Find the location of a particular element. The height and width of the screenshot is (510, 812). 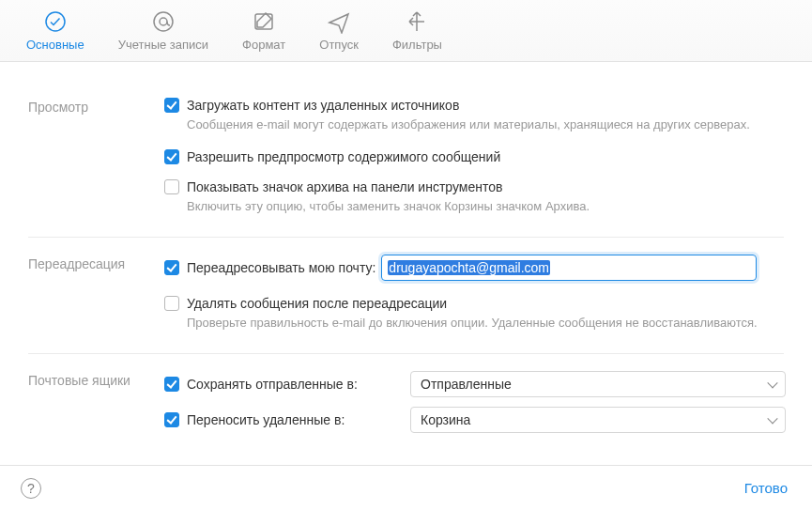

allow-preview-label: Разрешить предпросмотр содержимого сообщ… is located at coordinates (344, 157).